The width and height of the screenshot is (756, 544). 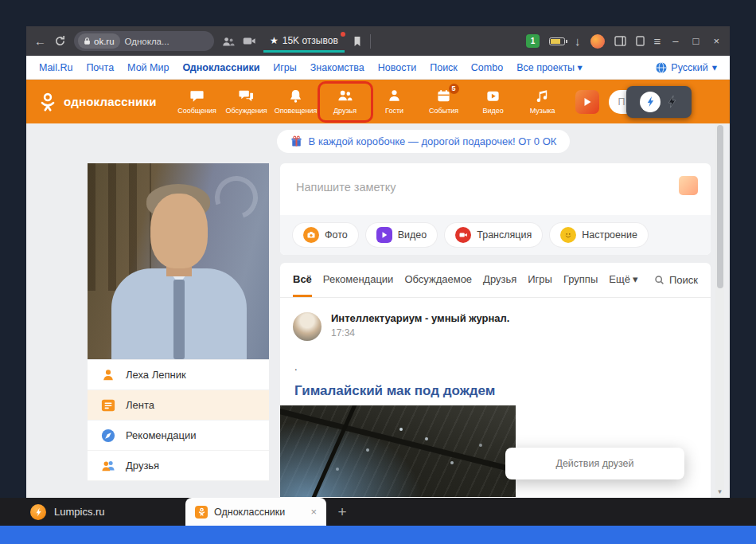 I want to click on collections-icon, so click(x=640, y=41).